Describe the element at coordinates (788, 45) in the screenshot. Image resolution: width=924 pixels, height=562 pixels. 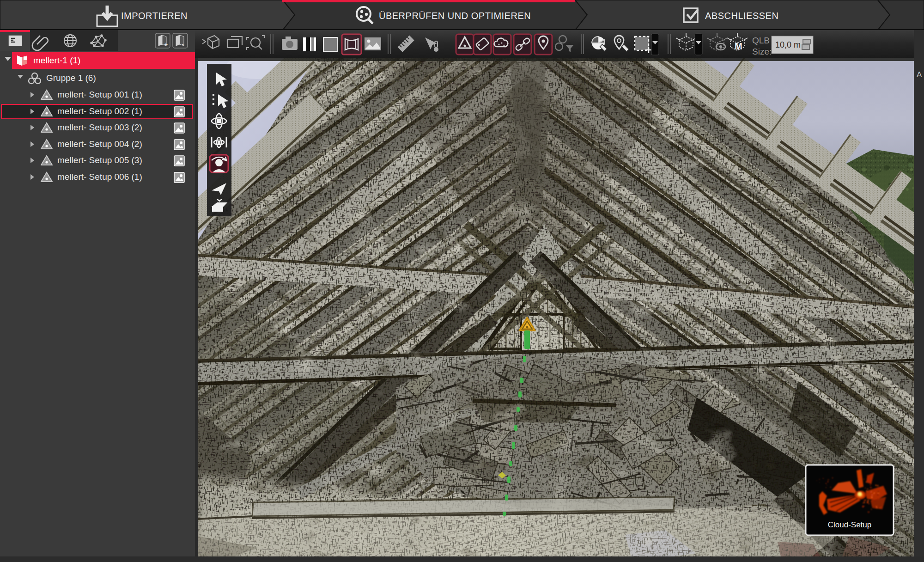
I see `svg-text: 10,0 m` at that location.